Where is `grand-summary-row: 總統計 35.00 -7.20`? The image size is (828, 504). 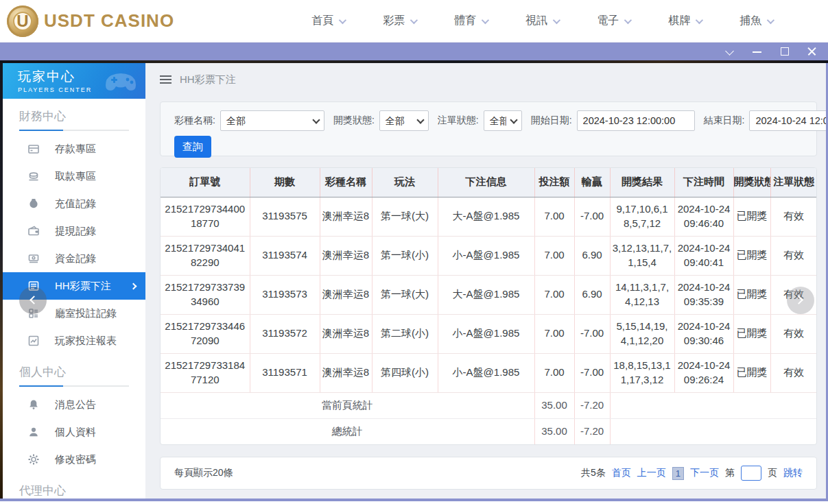 grand-summary-row: 總統計 35.00 -7.20 is located at coordinates (488, 431).